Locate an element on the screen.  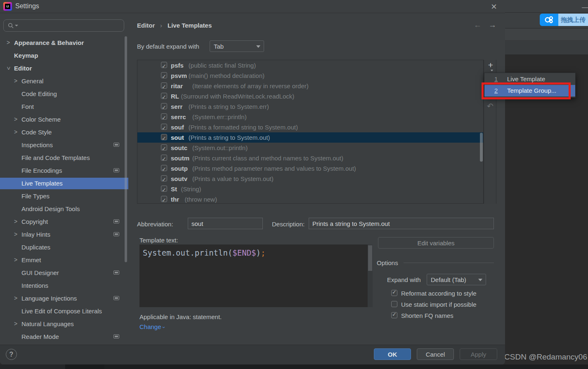
sidebar-item-natural-languages: >Natural Languages is located at coordinates (64, 324).